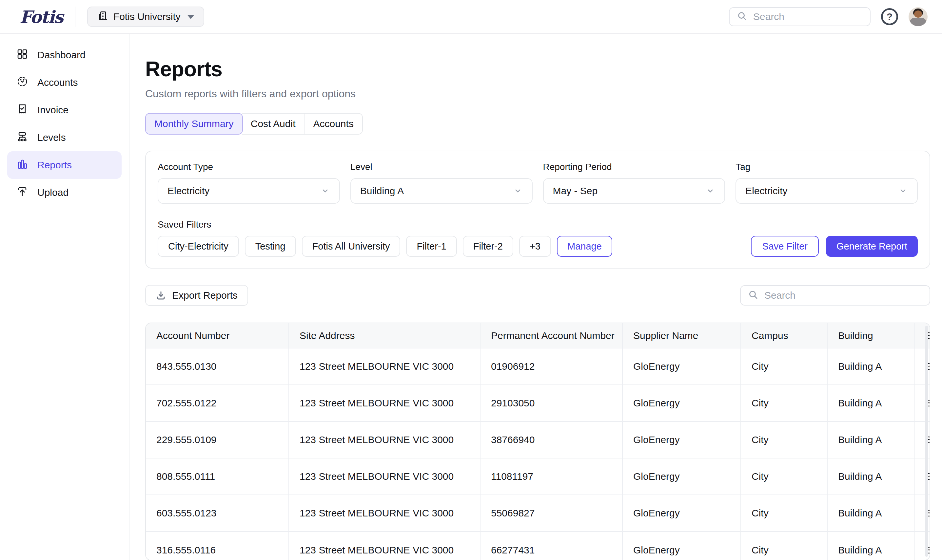 This screenshot has width=942, height=560. I want to click on tab-cost-audit: Cost Audit, so click(273, 124).